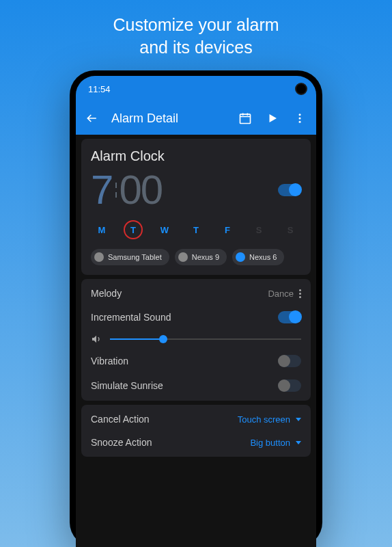  What do you see at coordinates (281, 294) in the screenshot?
I see `melody-value: Dance` at bounding box center [281, 294].